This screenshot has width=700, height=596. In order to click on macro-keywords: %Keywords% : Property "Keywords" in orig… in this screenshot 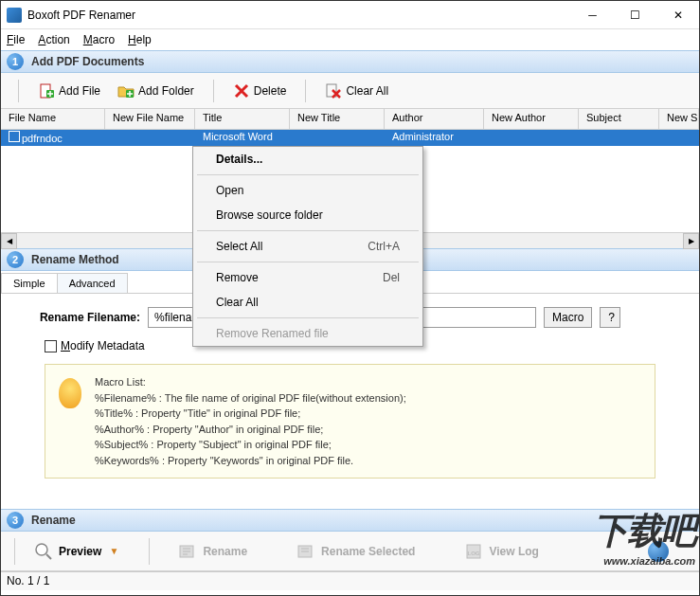, I will do `click(250, 461)`.